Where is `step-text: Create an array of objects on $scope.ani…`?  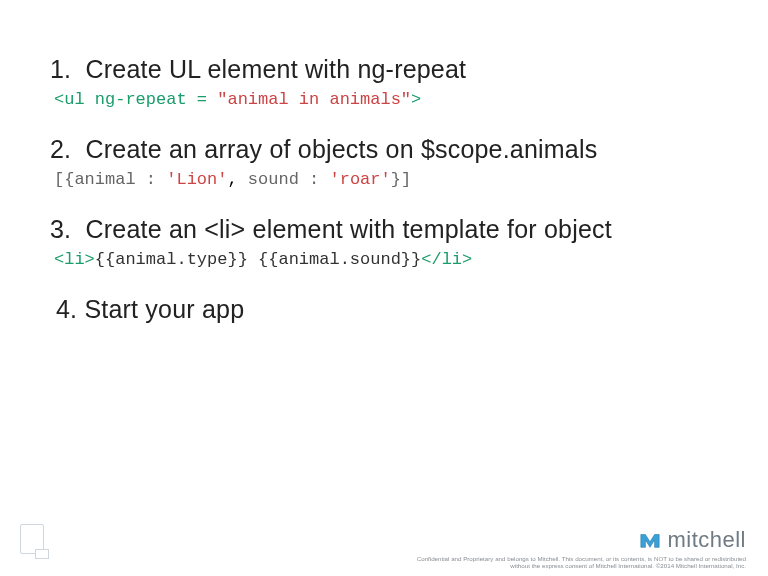 step-text: Create an array of objects on $scope.ani… is located at coordinates (342, 149).